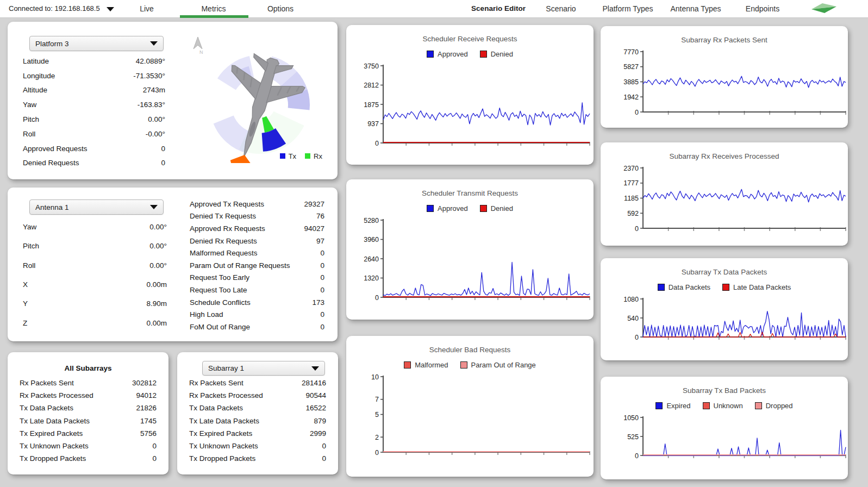 The height and width of the screenshot is (487, 868). I want to click on stat-label: Denied Tx Requests, so click(223, 216).